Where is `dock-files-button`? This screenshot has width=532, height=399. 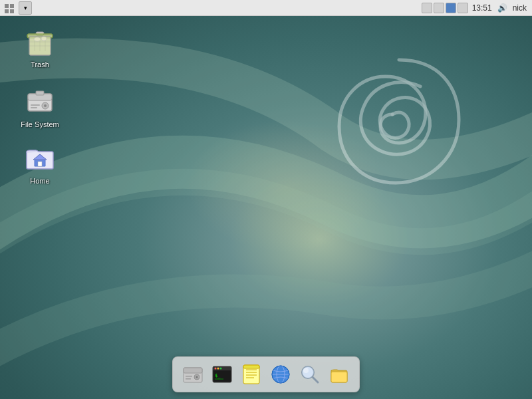
dock-files-button is located at coordinates (193, 374).